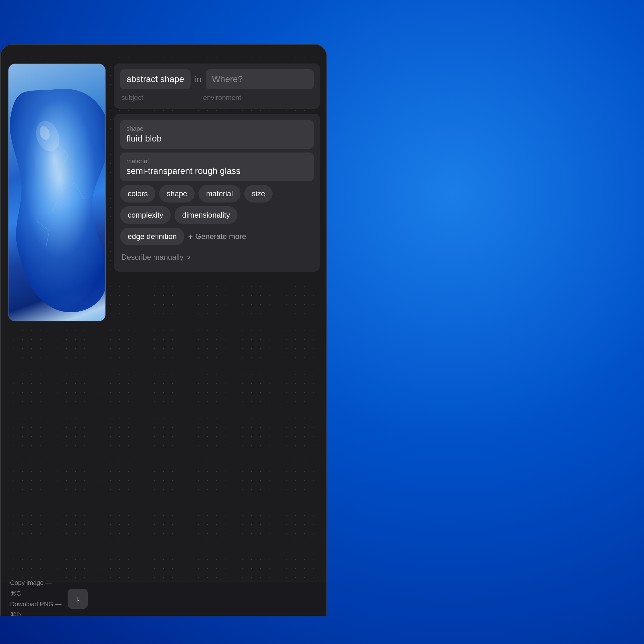 The width and height of the screenshot is (644, 644). I want to click on describe-manually-label: Describe manually, so click(152, 257).